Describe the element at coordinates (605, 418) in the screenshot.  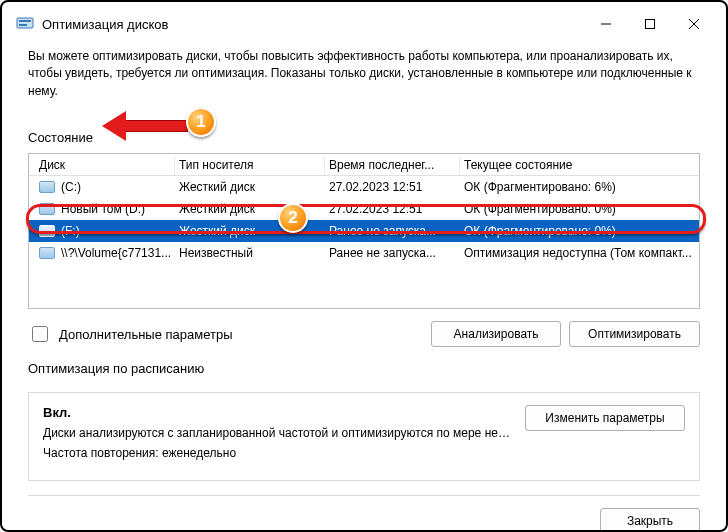
I see `change-settings-button: Изменить параметры` at that location.